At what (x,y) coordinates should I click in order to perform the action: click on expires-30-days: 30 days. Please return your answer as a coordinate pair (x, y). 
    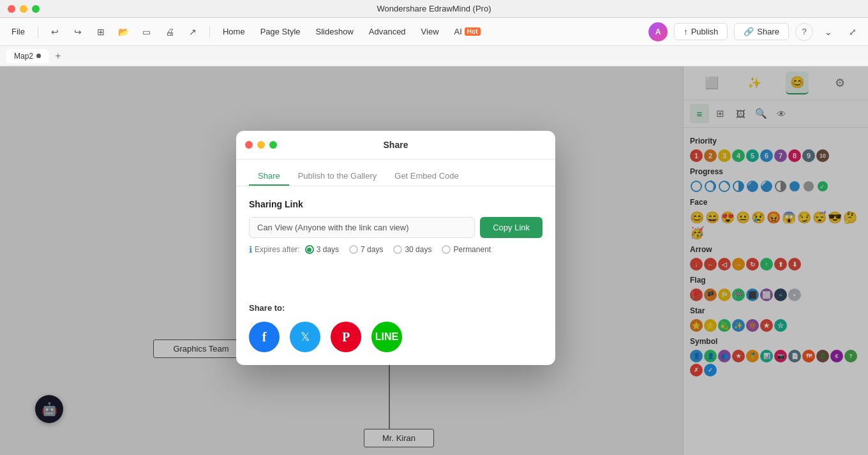
    Looking at the image, I should click on (412, 250).